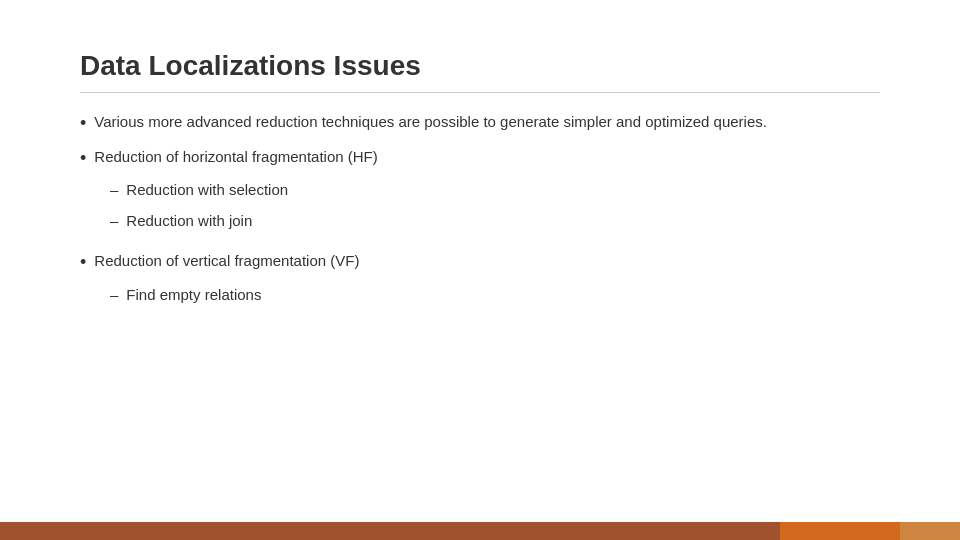 The width and height of the screenshot is (960, 540). What do you see at coordinates (236, 158) in the screenshot?
I see `bullet-text-hf: Reduction of horizontal fragmentation (H…` at bounding box center [236, 158].